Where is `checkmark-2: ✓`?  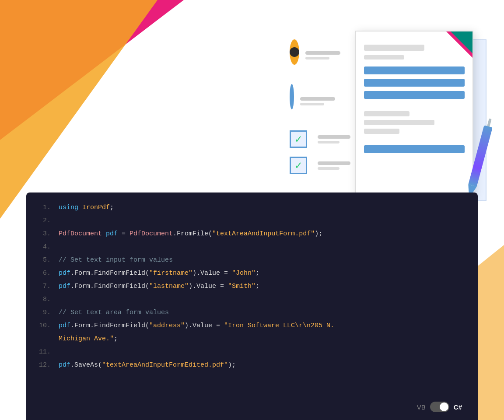 checkmark-2: ✓ is located at coordinates (298, 165).